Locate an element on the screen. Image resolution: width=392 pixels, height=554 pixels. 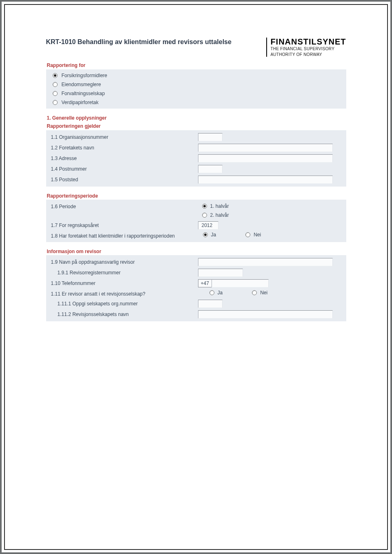
logo-sub-line1: THE FINANCIAL SUPERVISORY is located at coordinates (308, 49).